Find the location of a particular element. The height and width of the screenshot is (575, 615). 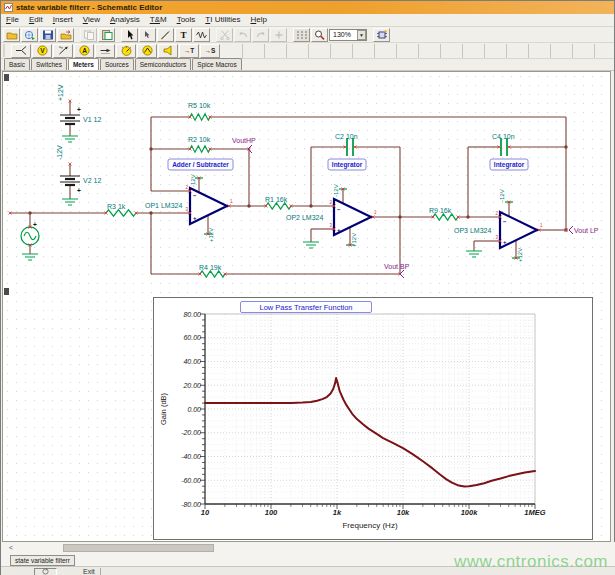

svg-text: -40.00 is located at coordinates (191, 456).